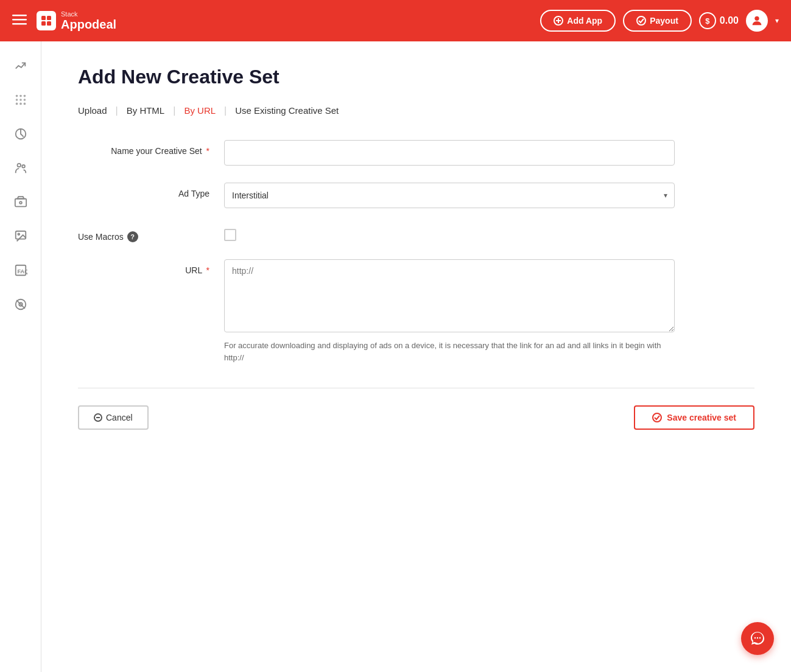  Describe the element at coordinates (19, 21) in the screenshot. I see `menu-icon` at that location.